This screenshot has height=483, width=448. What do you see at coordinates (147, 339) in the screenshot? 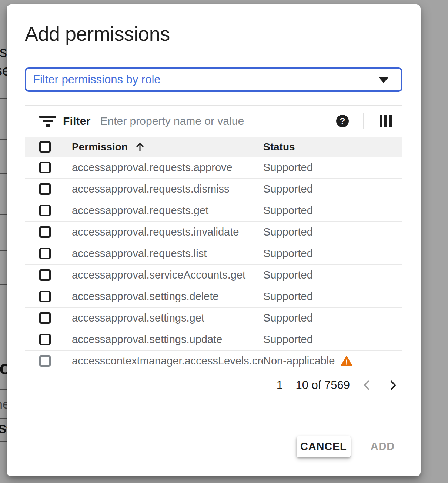
I see `permission-name: accessapproval.settings.update` at bounding box center [147, 339].